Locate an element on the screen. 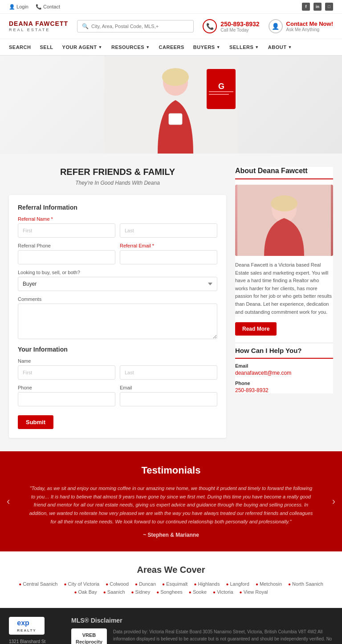 This screenshot has width=342, height=644. referral-subtitle: They're In Good Hands With Deana is located at coordinates (118, 183).